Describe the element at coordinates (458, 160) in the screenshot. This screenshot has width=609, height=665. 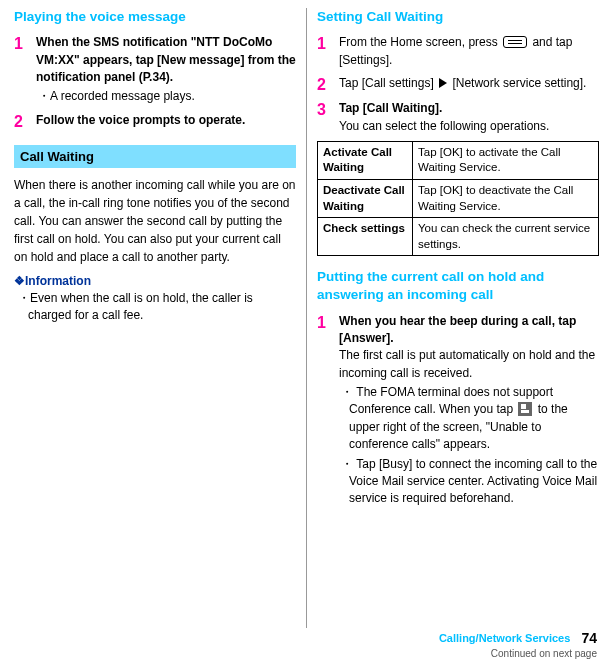
I see `table-row: Activate Call Waiting Tap [OK] to activa…` at that location.